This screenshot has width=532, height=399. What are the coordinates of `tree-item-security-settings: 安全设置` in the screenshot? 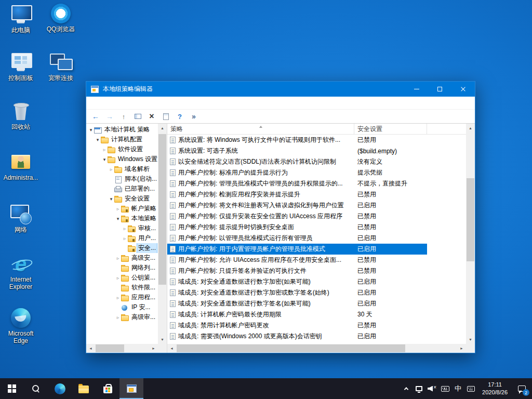 It's located at (122, 198).